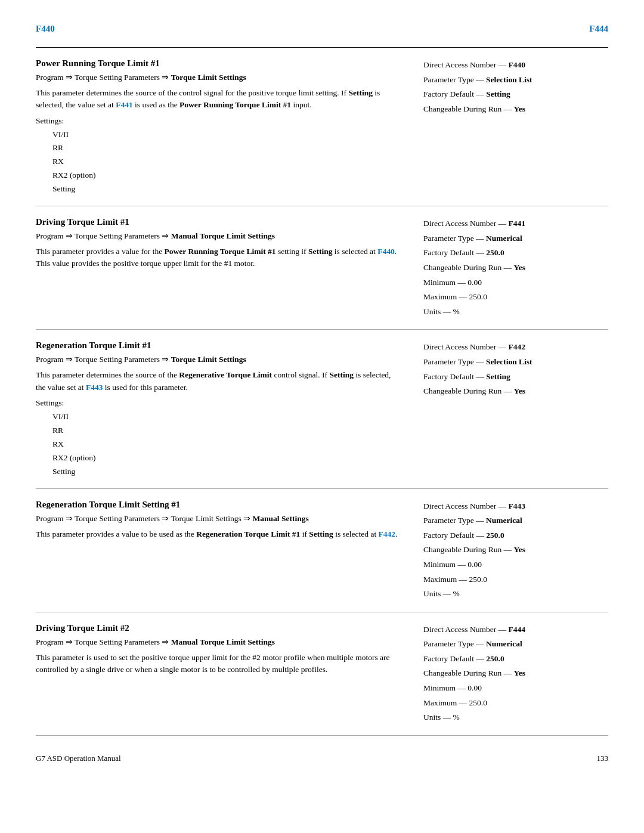  I want to click on section-path-f440: Program ⇒ Torque Setting Parameters ⇒ To…, so click(218, 78).